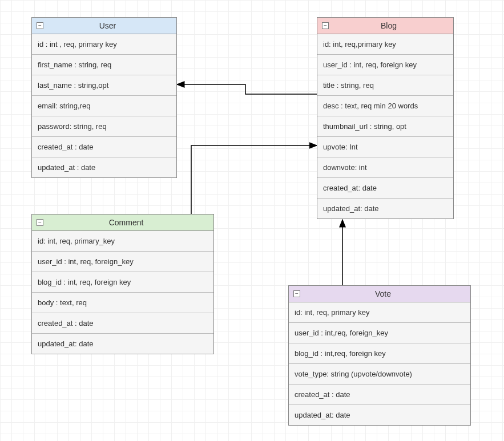 The image size is (504, 441). Describe the element at coordinates (380, 395) in the screenshot. I see `entity-vote-field: created_at : date` at that location.